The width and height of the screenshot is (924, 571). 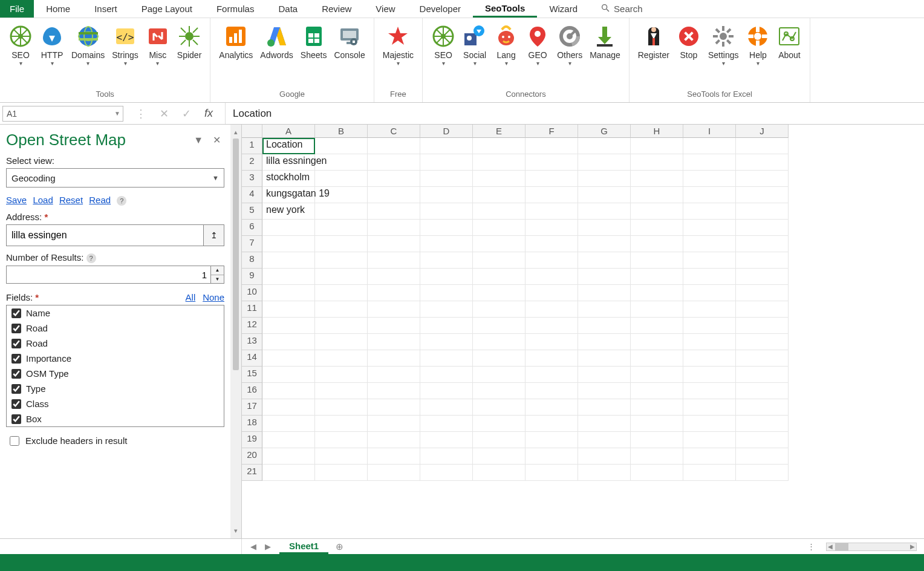 What do you see at coordinates (446, 162) in the screenshot?
I see `cell-D2` at bounding box center [446, 162].